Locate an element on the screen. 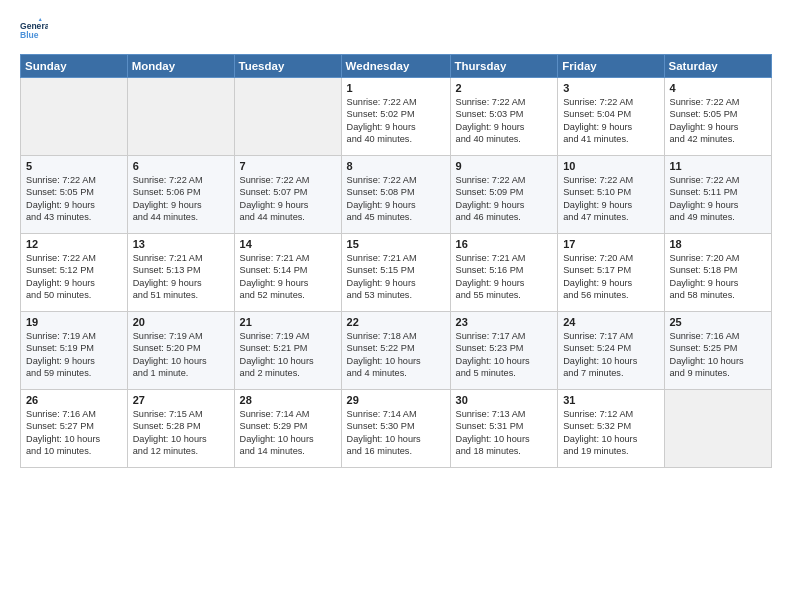 The height and width of the screenshot is (612, 792). day-number: 23 is located at coordinates (504, 322).